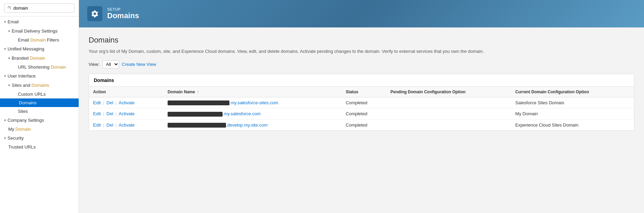 Image resolution: width=644 pixels, height=213 pixels. Describe the element at coordinates (573, 114) in the screenshot. I see `current-config-cell: My Domain` at that location.